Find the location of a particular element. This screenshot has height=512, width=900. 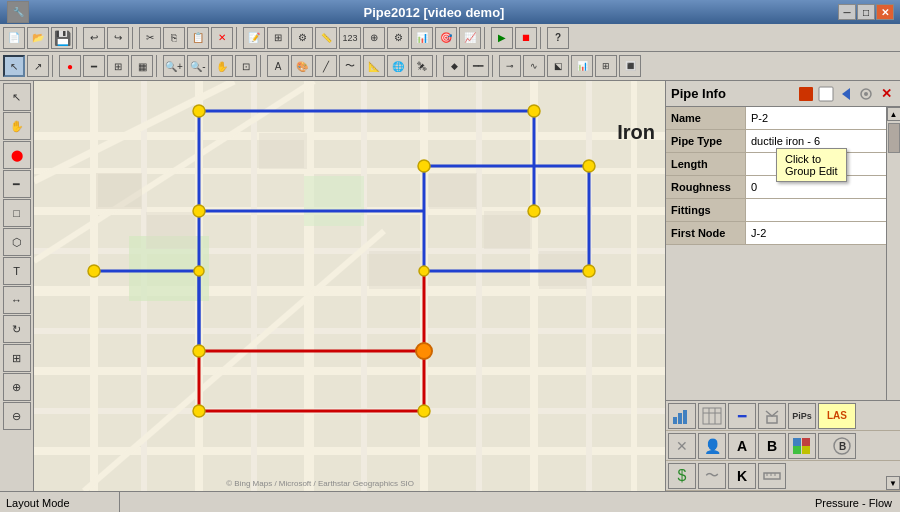

pi-value-fittings is located at coordinates (816, 210).